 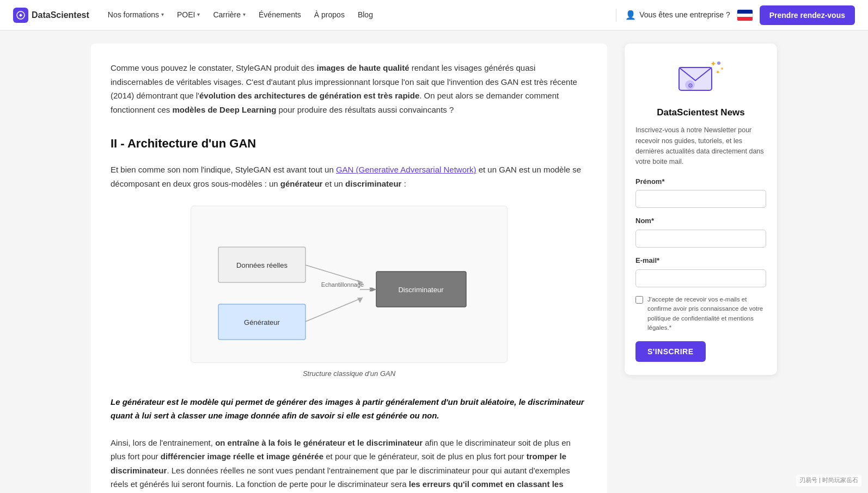 What do you see at coordinates (136, 15) in the screenshot?
I see `nav-formations: Nos formations ▾` at bounding box center [136, 15].